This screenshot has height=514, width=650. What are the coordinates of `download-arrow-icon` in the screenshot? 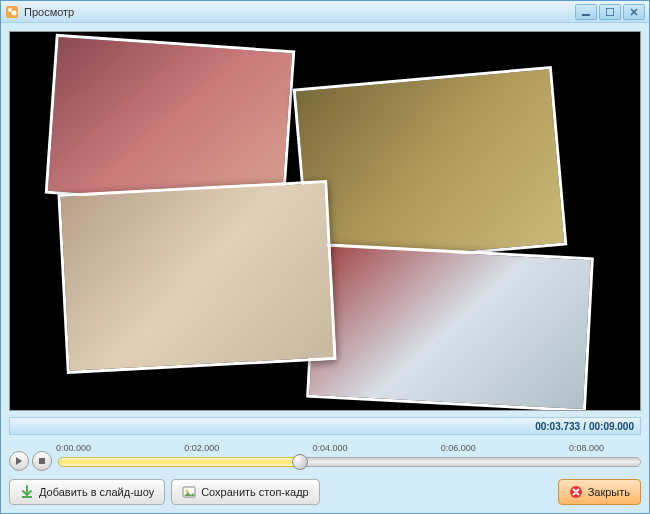 It's located at (27, 492).